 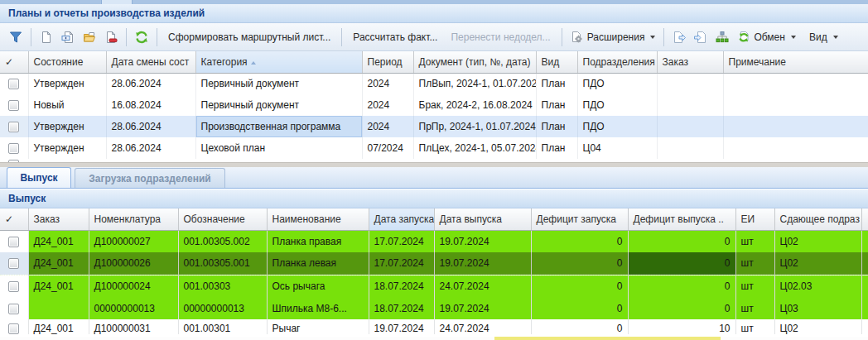 I want to click on output-col-dept: Сдающее подраз, so click(x=818, y=219).